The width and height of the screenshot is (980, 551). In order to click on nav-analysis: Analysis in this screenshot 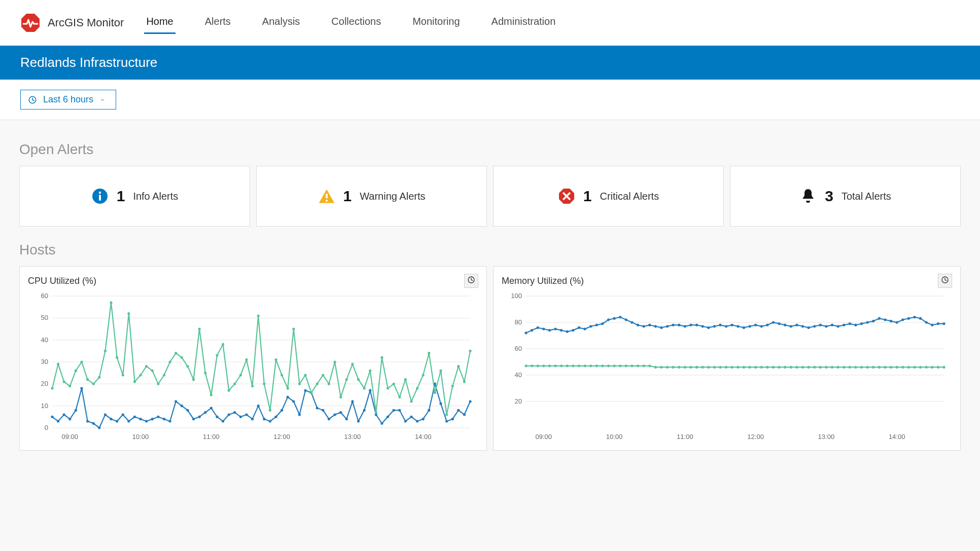, I will do `click(281, 23)`.